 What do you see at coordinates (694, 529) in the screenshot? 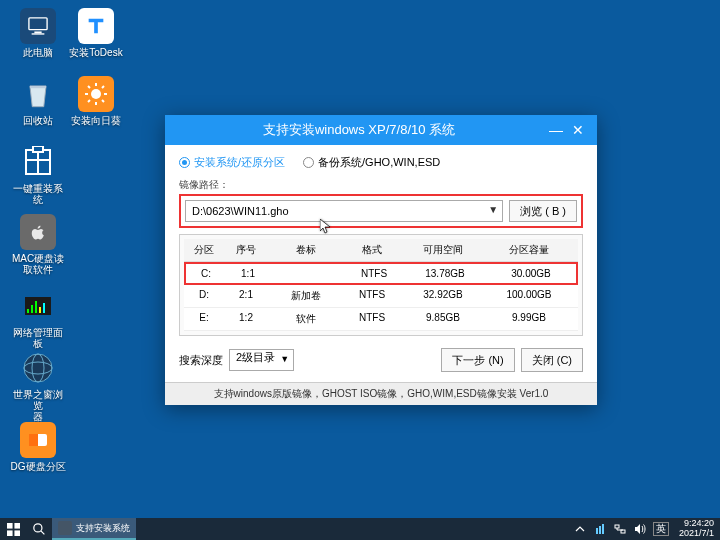
I see `clock: 9:24:20 2021/7/1` at bounding box center [694, 529].